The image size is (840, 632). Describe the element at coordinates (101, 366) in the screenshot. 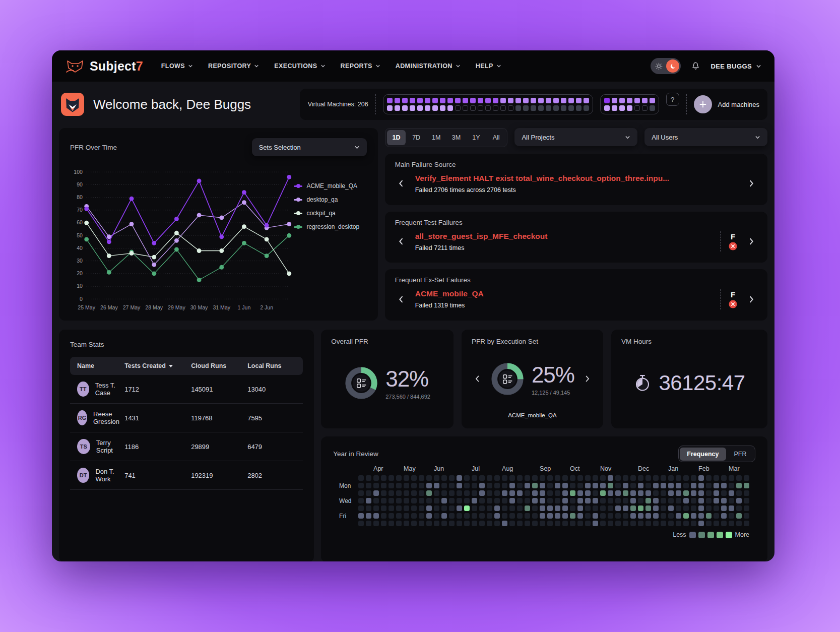

I see `column-header-name: Name` at that location.